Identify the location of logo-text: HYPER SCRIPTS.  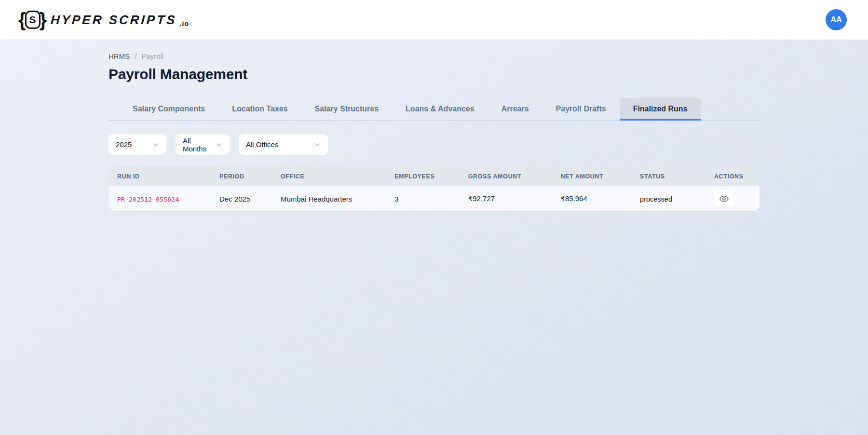
(114, 20).